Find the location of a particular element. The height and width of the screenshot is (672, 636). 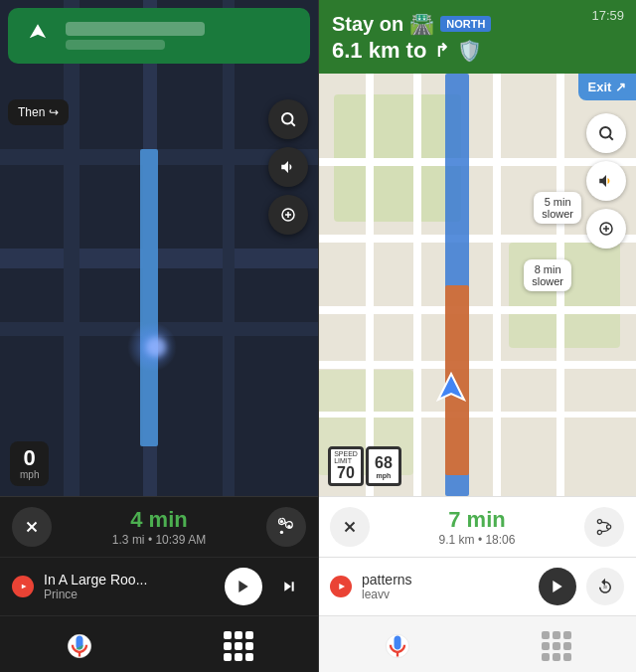

right-google-assistant-button is located at coordinates (398, 646).